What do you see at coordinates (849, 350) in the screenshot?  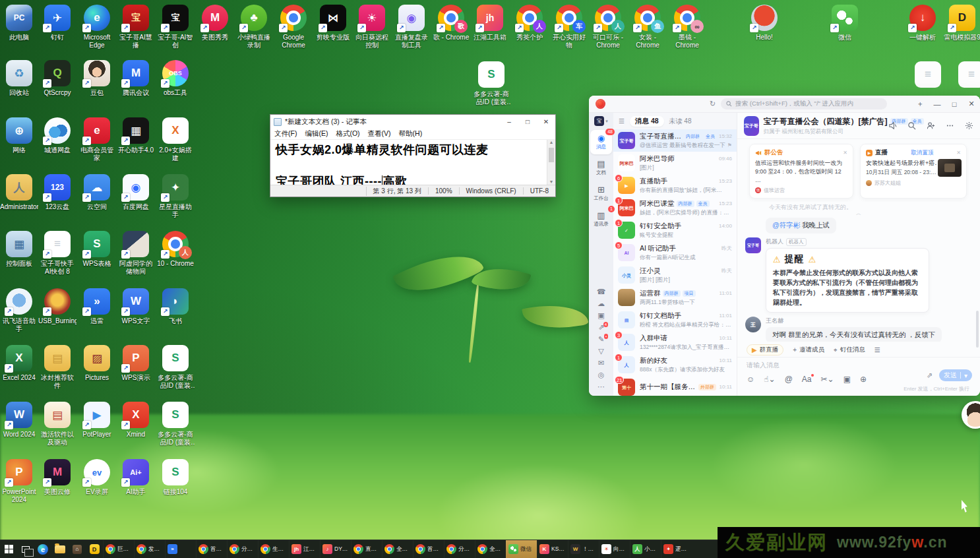 I see `chat-toolbar-item: ⌖钉住消息` at bounding box center [849, 350].